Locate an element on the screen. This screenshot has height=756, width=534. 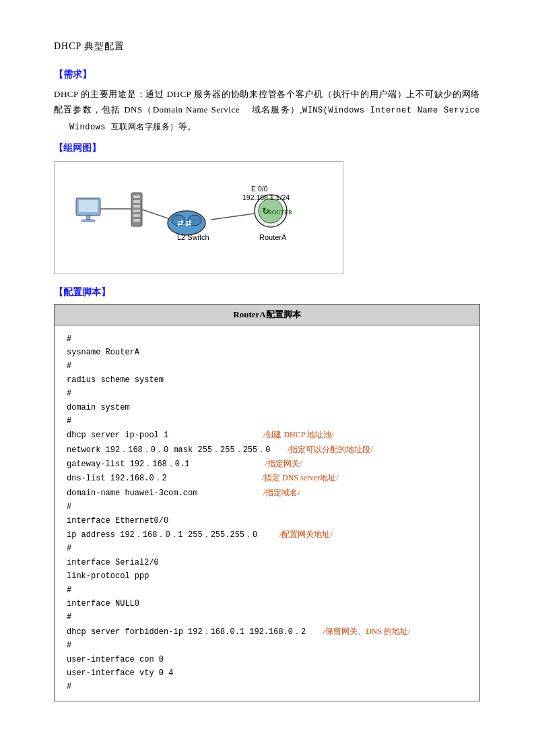
config-line: sysname RouterA is located at coordinates (267, 352).